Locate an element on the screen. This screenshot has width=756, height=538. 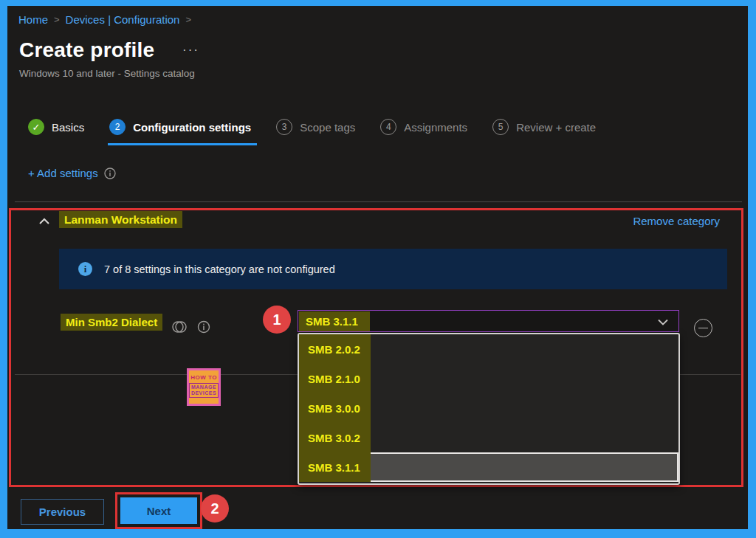
info-banner-text: 7 of 8 settings in this category are not… is located at coordinates (220, 269).